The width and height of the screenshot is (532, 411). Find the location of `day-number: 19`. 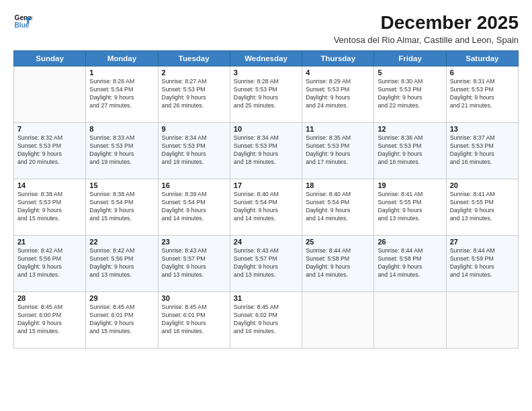

day-number: 19 is located at coordinates (410, 185).